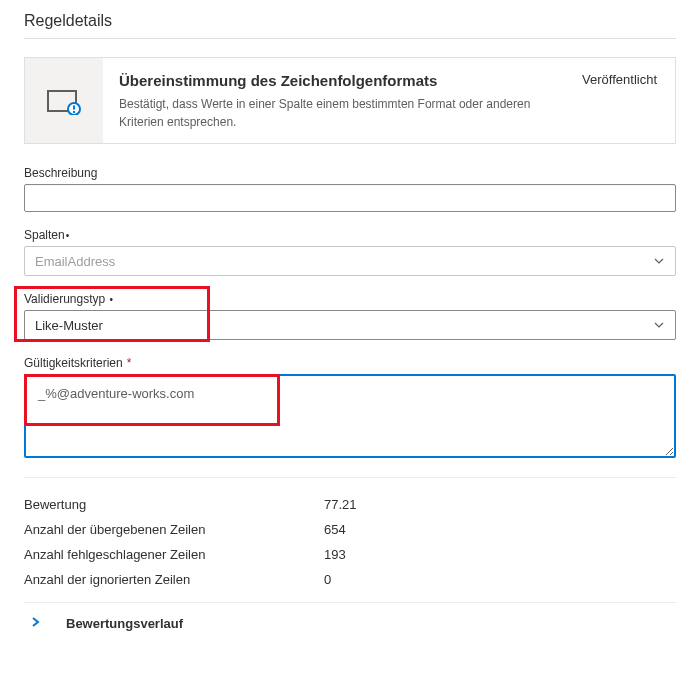 This screenshot has width=700, height=693. What do you see at coordinates (75, 262) in the screenshot?
I see `columns-value: EmailAddress` at bounding box center [75, 262].